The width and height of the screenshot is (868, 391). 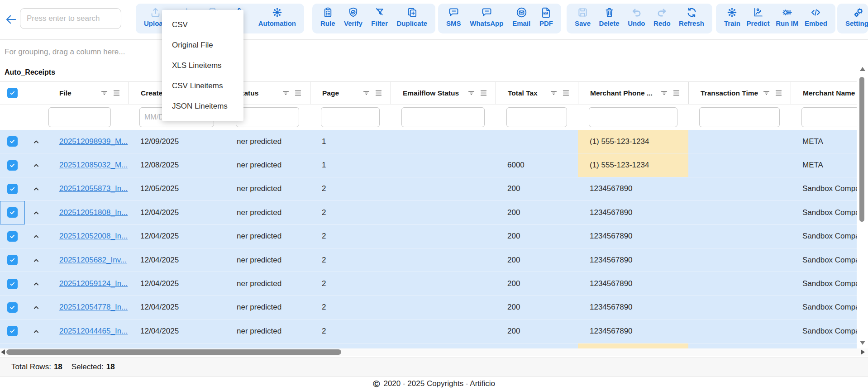 I want to click on menu-item-csv: CSV, so click(x=203, y=24).